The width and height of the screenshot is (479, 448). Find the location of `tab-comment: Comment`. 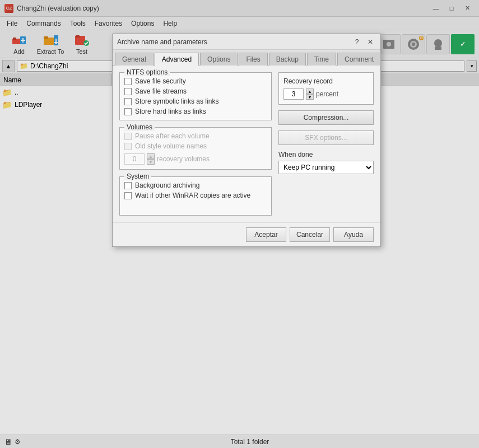

tab-comment: Comment is located at coordinates (359, 59).